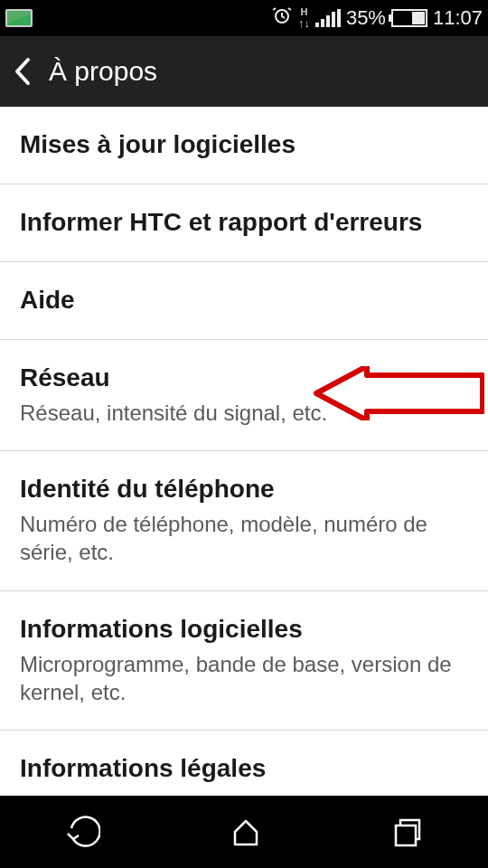 Image resolution: width=488 pixels, height=868 pixels. What do you see at coordinates (19, 18) in the screenshot?
I see `notification-image-icon` at bounding box center [19, 18].